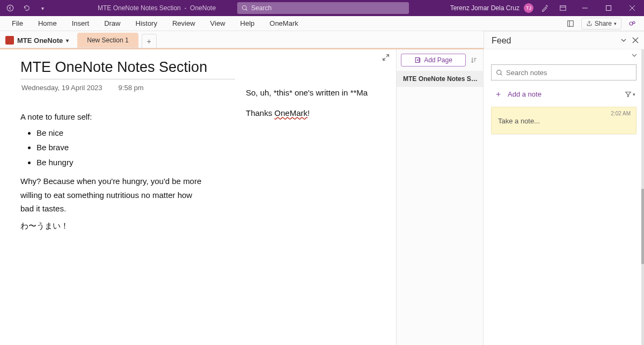  What do you see at coordinates (564, 120) in the screenshot?
I see `sticky-note-card: 2:02 AM Take a note...` at bounding box center [564, 120].